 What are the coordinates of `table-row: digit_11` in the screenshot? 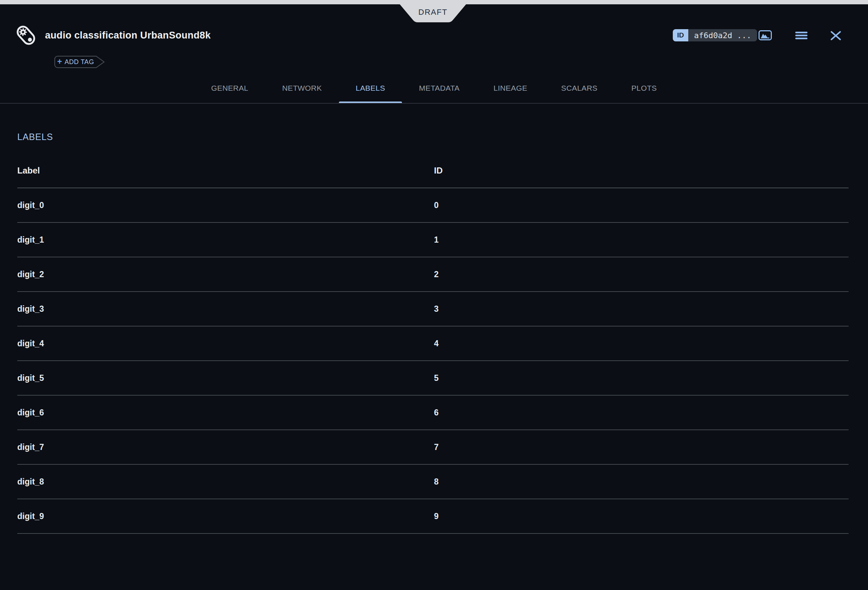 It's located at (433, 240).